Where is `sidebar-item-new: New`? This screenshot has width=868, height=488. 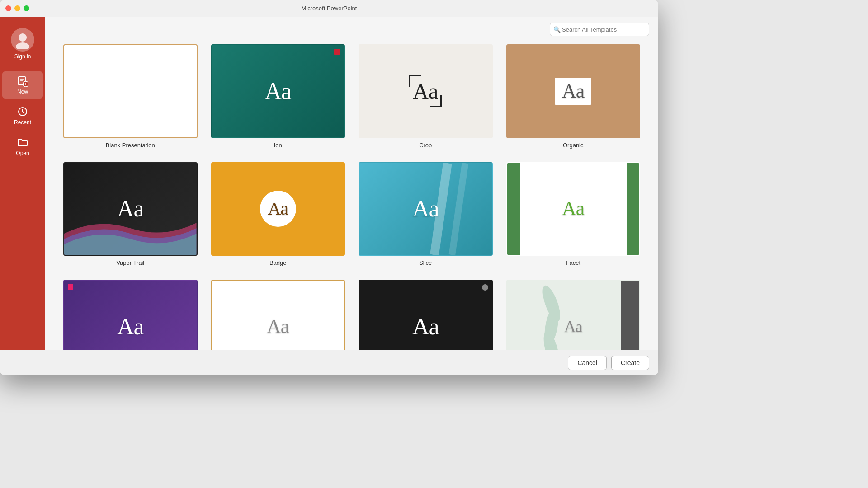 sidebar-item-new: New is located at coordinates (23, 85).